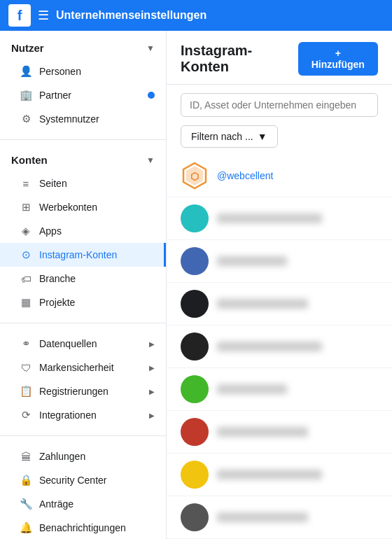  What do you see at coordinates (26, 119) in the screenshot?
I see `systemnutzer-icon: ⚙` at bounding box center [26, 119].